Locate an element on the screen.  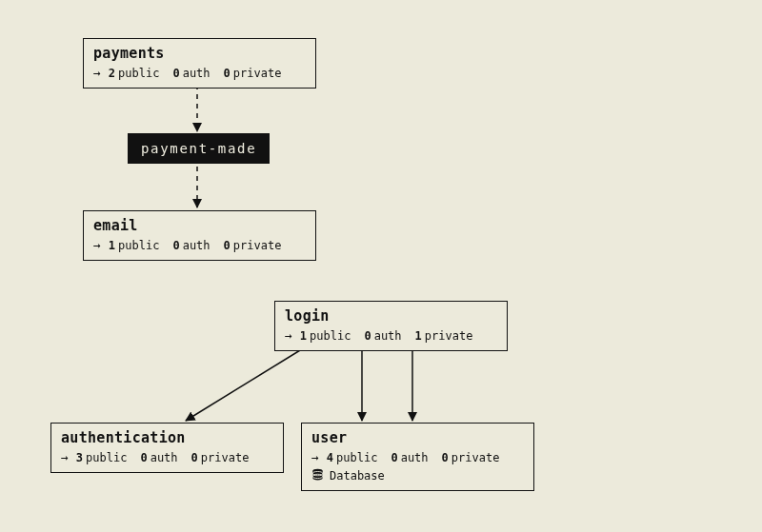
node-email: email → 1public 0auth 0private is located at coordinates (200, 236).